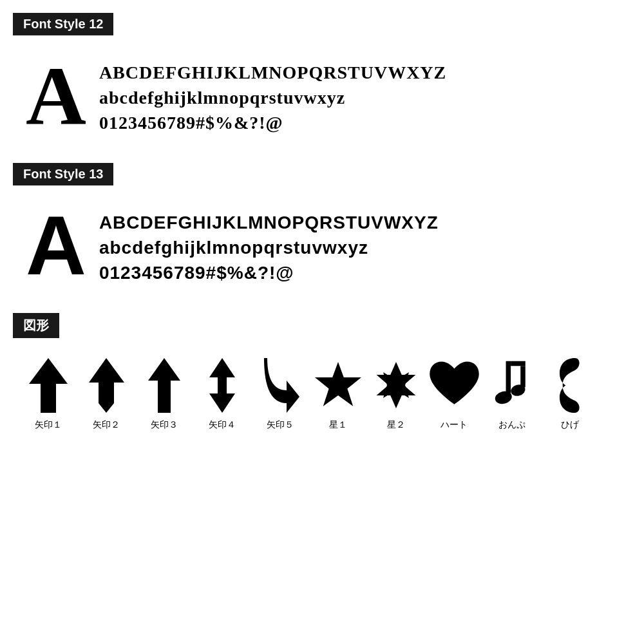  Describe the element at coordinates (273, 98) in the screenshot. I see `font-style-12-line-2: abcdefghijklmnopqrstuvwxyz` at that location.